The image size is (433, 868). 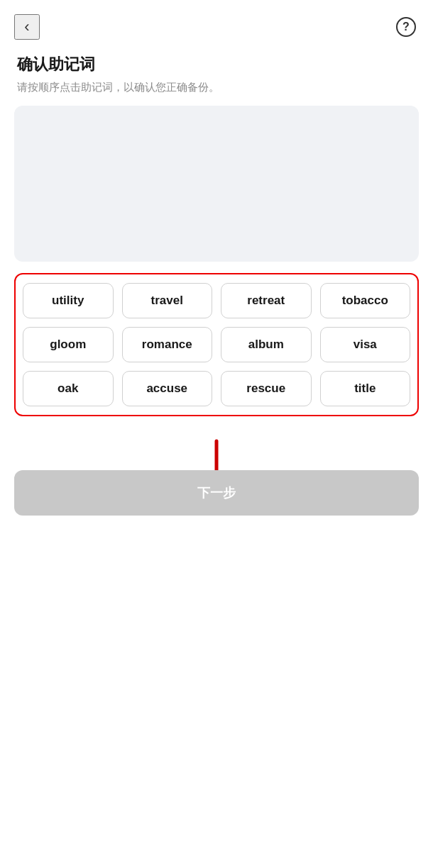 What do you see at coordinates (366, 389) in the screenshot?
I see `word-chip-title: title` at bounding box center [366, 389].